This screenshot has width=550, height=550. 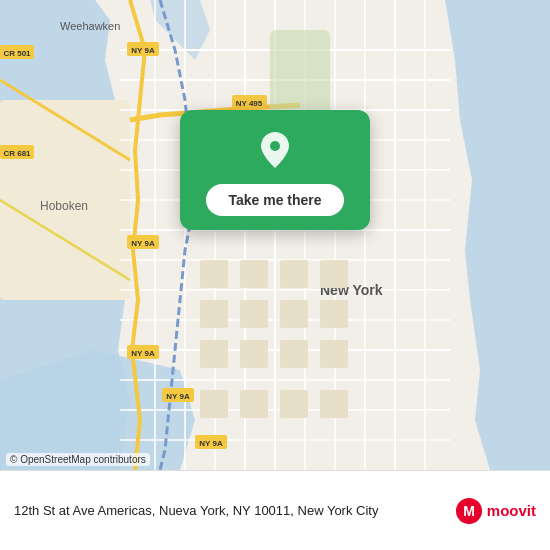 What do you see at coordinates (17, 54) in the screenshot?
I see `svg-text: CR 501` at bounding box center [17, 54].